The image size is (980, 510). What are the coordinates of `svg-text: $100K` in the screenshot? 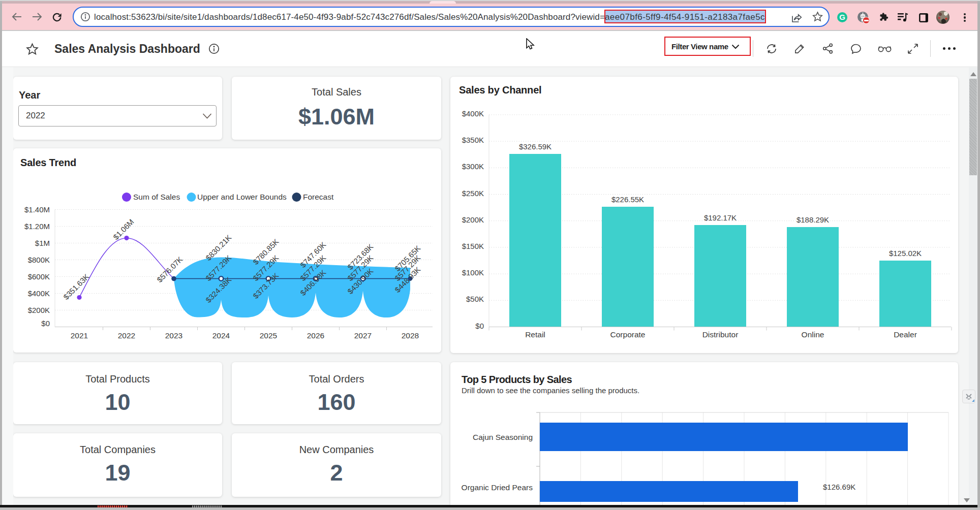 It's located at (473, 272).